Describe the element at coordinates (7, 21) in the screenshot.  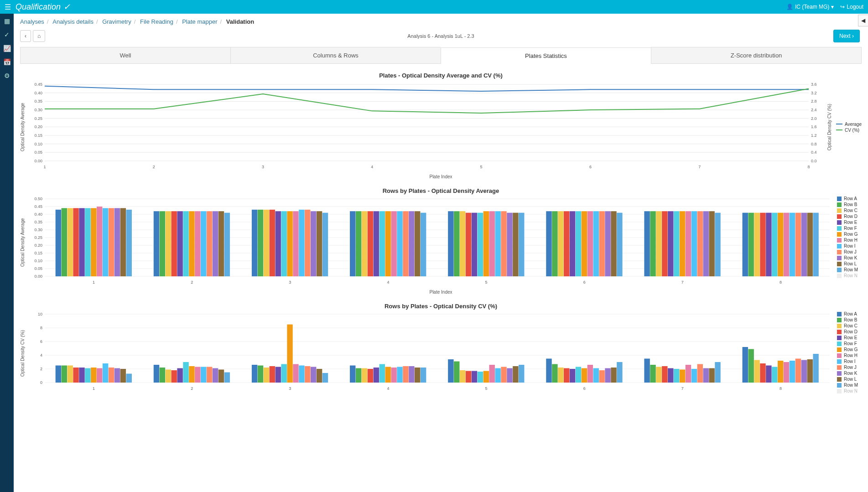
I see `sidebar-item-grid: ▦` at that location.